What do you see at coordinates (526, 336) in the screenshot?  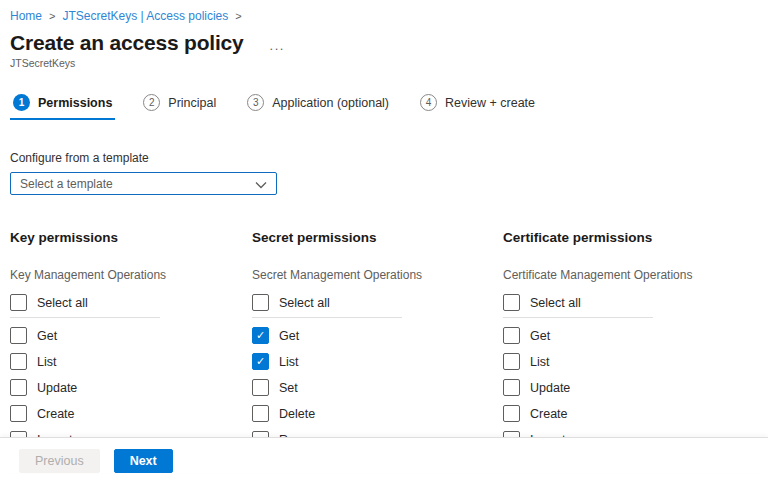 I see `permission-row-certificate-permissions-get: Get` at bounding box center [526, 336].